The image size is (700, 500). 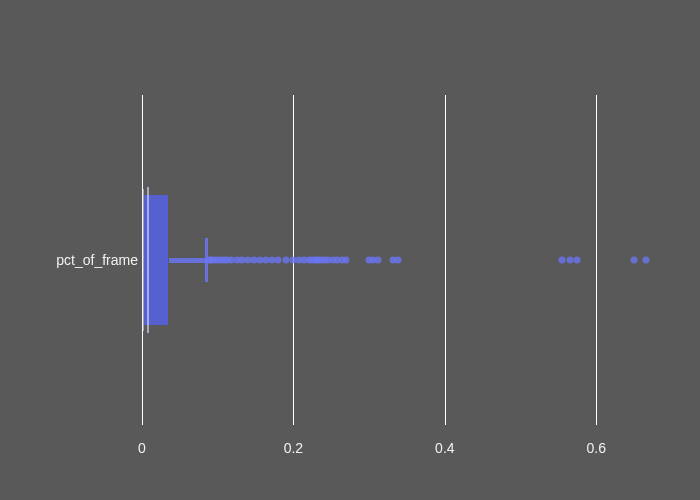 I want to click on box-median, so click(x=148, y=260).